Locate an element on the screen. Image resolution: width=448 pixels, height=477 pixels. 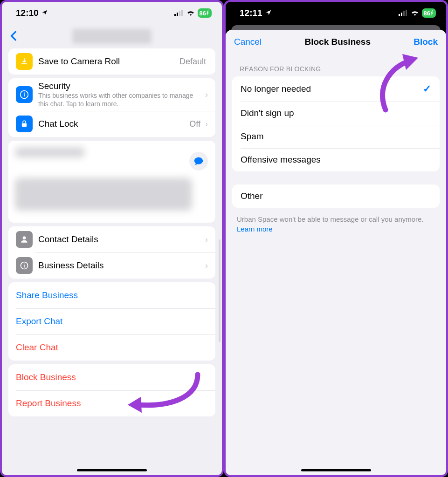
status-time: 12:11 is located at coordinates (251, 13).